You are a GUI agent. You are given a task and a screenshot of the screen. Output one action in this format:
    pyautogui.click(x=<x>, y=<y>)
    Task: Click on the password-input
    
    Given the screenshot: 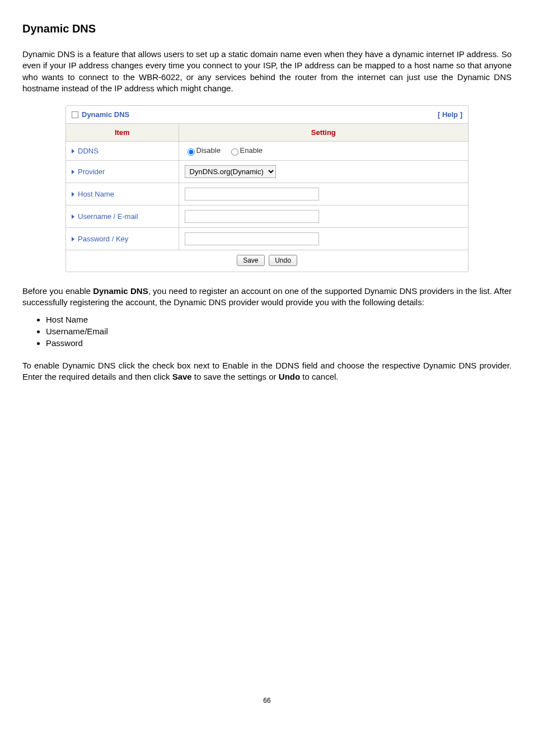 What is the action you would take?
    pyautogui.click(x=252, y=239)
    